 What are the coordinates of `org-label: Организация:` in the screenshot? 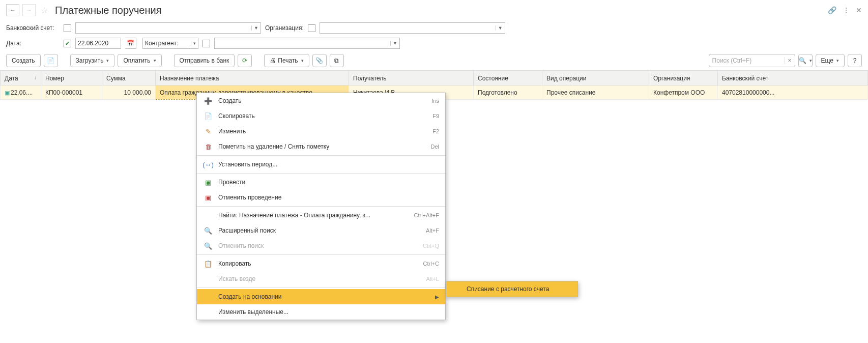 It's located at (284, 28).